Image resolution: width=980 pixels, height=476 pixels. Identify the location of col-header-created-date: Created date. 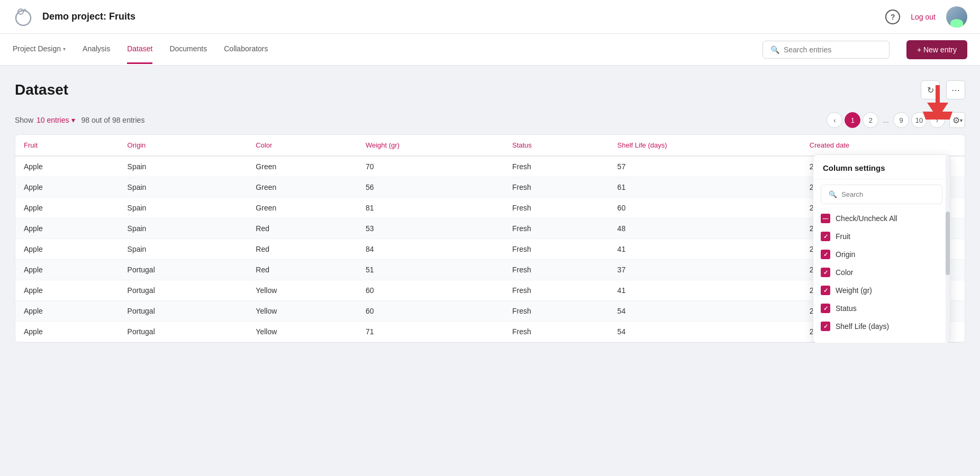
(883, 145).